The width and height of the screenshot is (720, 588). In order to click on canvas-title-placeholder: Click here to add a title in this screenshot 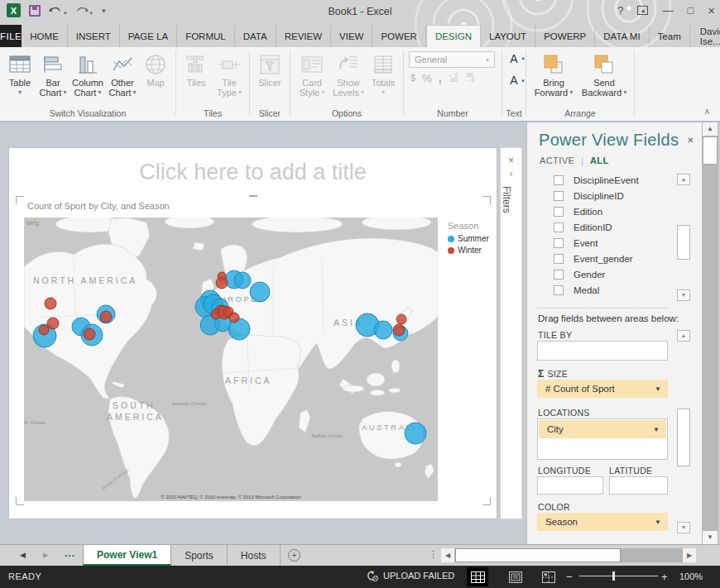, I will do `click(253, 172)`.